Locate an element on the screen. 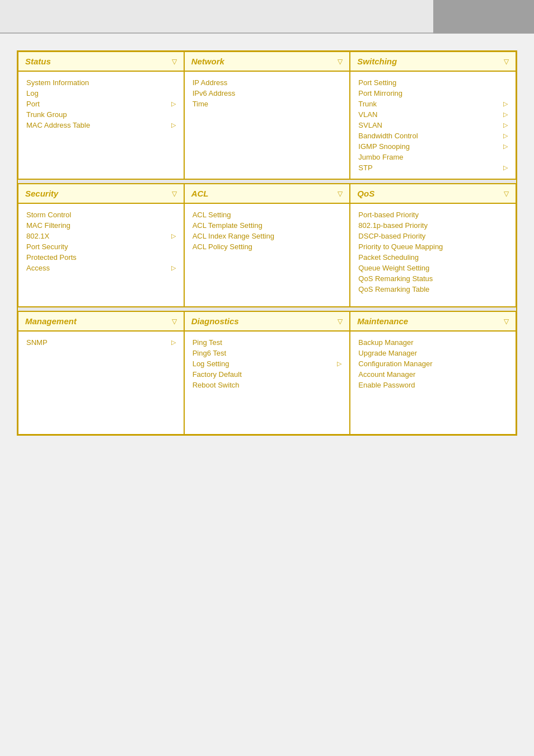 The width and height of the screenshot is (534, 756). menu-item-label: MAC Address Table is located at coordinates (97, 125).